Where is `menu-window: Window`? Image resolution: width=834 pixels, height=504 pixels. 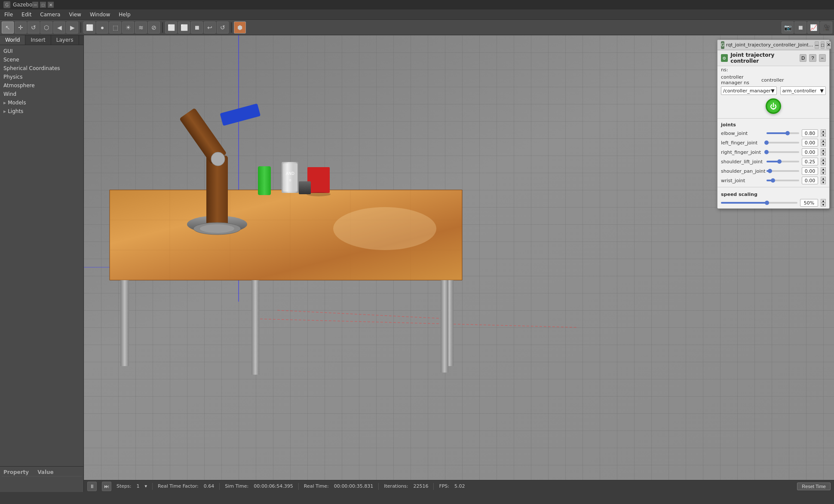 menu-window: Window is located at coordinates (100, 15).